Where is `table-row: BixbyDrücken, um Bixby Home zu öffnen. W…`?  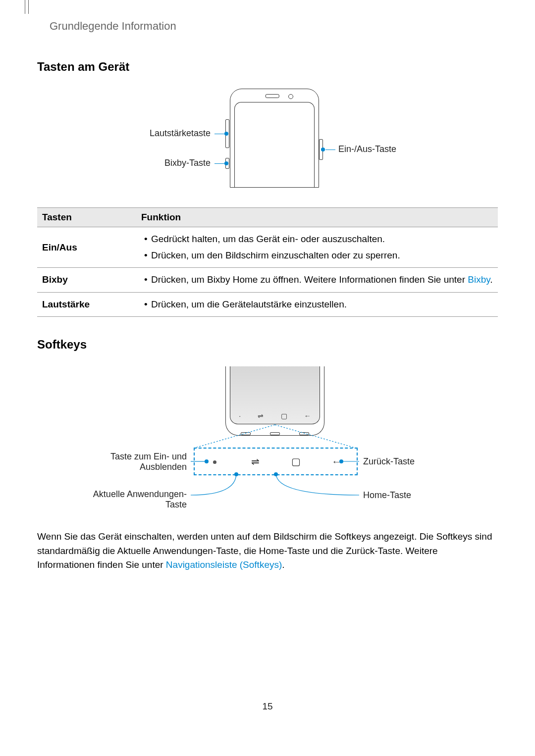
table-row: BixbyDrücken, um Bixby Home zu öffnen. W… is located at coordinates (268, 280).